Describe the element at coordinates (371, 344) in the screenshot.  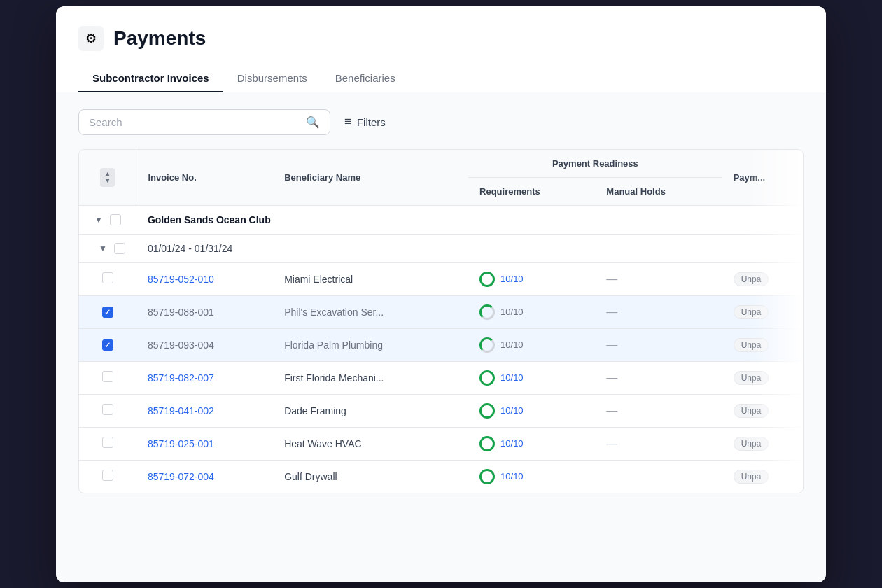
I see `beneficiary-3: Florida Palm Plumbing` at that location.